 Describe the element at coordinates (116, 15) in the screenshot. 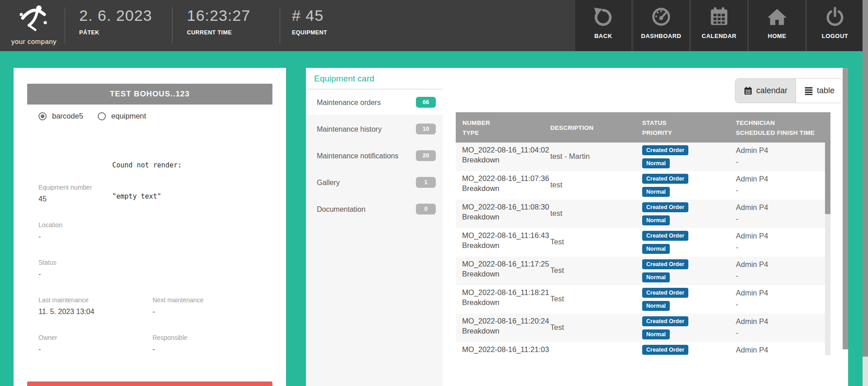

I see `current-date: 2. 6. 2023` at that location.